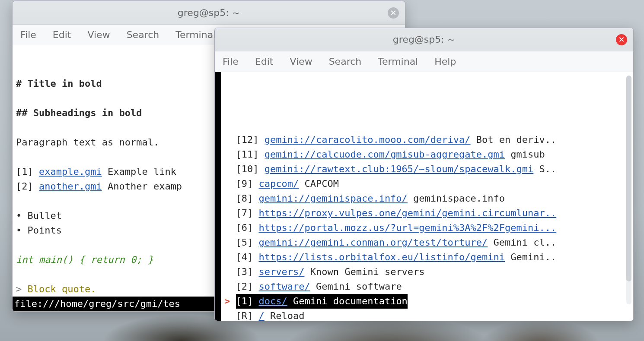 The height and width of the screenshot is (341, 644). I want to click on link-text: Gemini software, so click(356, 287).